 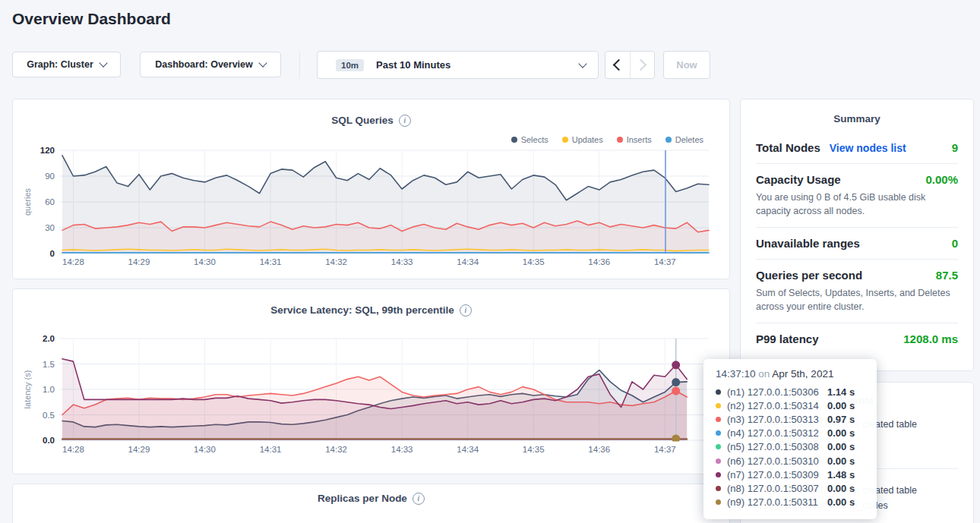 I want to click on tooltip-node-label: (n6) 127.0.0.1:50310, so click(x=777, y=462).